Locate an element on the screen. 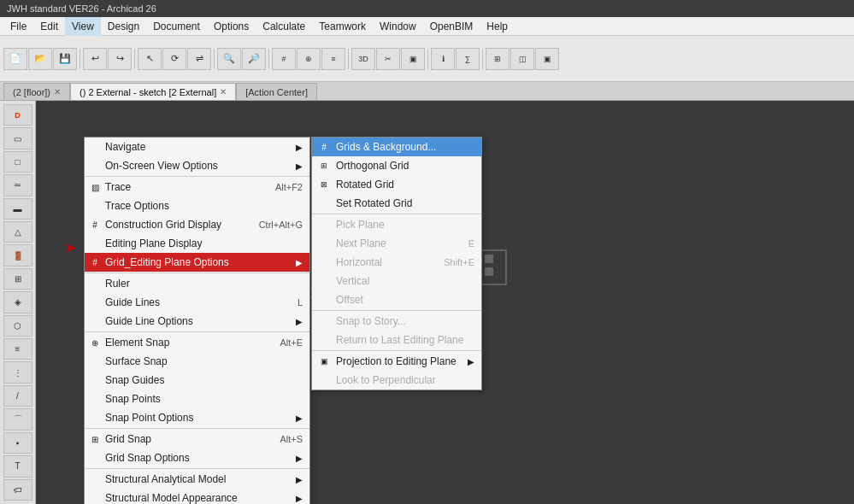 This screenshot has width=854, height=504. menu-element-snap: ⊕ Element Snap Alt+E is located at coordinates (197, 343).